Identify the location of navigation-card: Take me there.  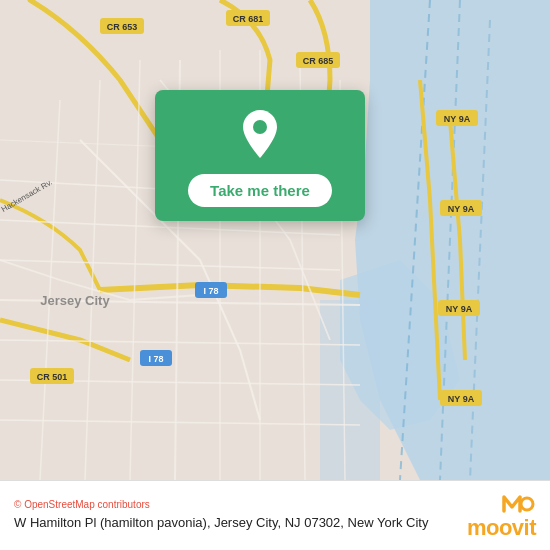
(260, 156).